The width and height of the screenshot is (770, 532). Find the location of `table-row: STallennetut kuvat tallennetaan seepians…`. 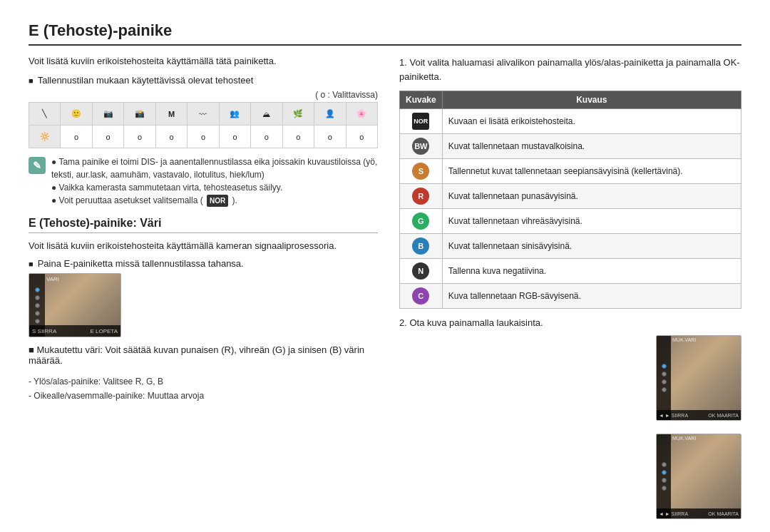

table-row: STallennetut kuvat tallennetaan seepians… is located at coordinates (570, 171).